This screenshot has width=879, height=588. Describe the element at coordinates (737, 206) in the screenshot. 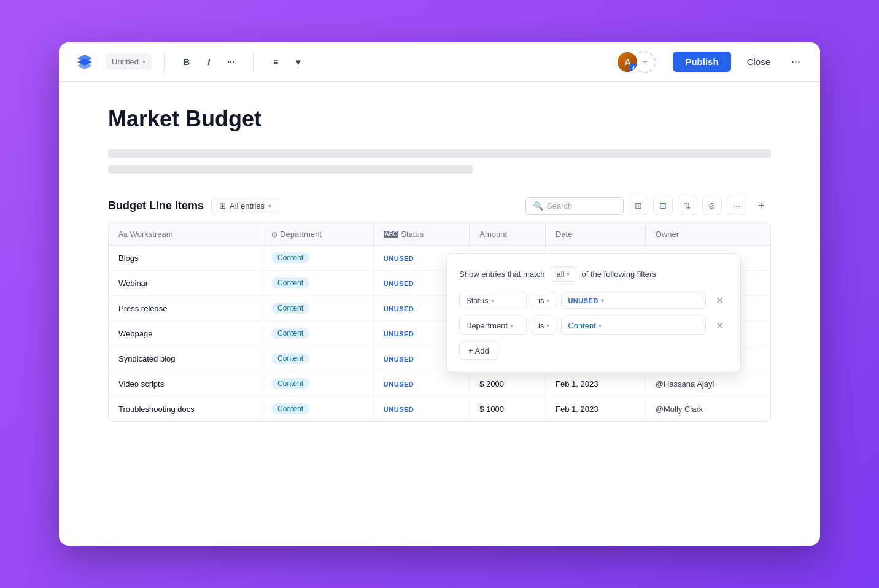

I see `more-db-button: ···` at that location.